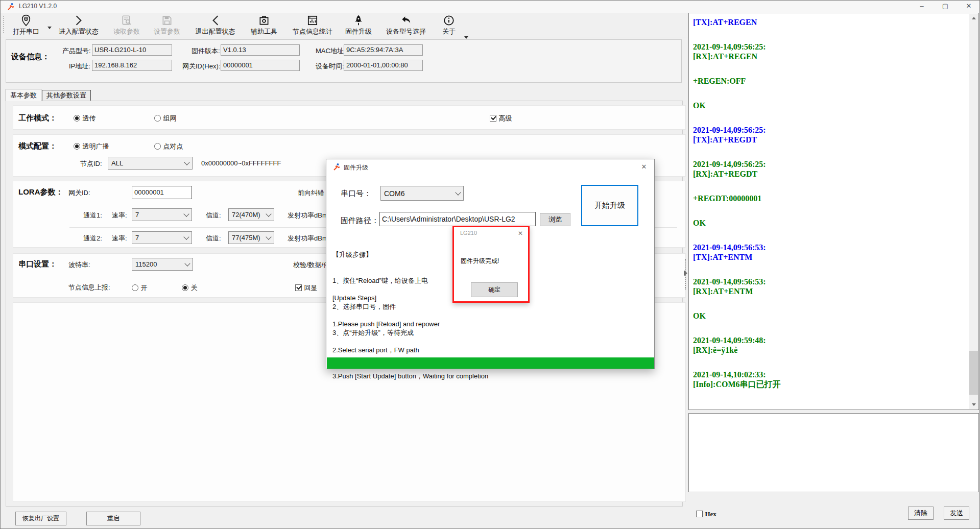  Describe the element at coordinates (201, 66) in the screenshot. I see `gateway-id-hex-label: 网关ID(Hex):` at that location.